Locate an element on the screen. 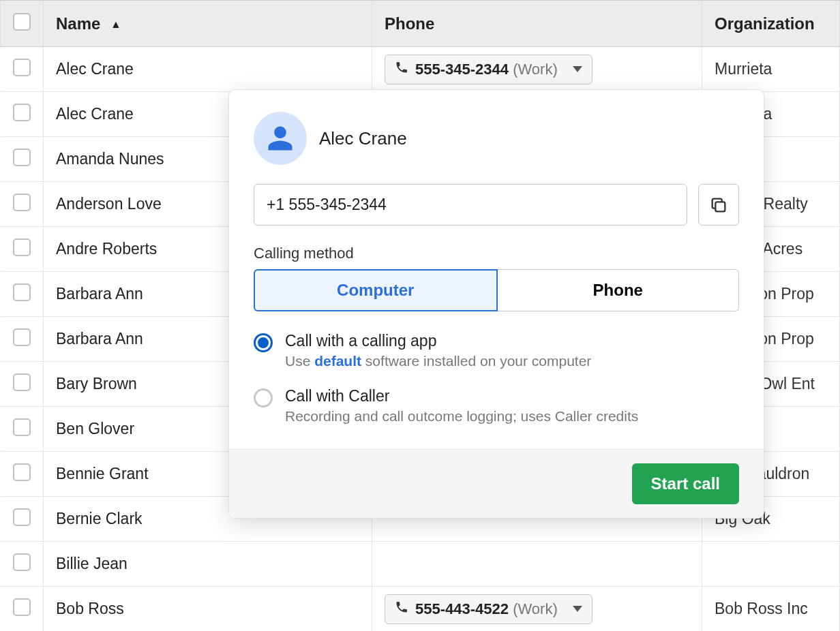  table-row: Billie Jean is located at coordinates (420, 564).